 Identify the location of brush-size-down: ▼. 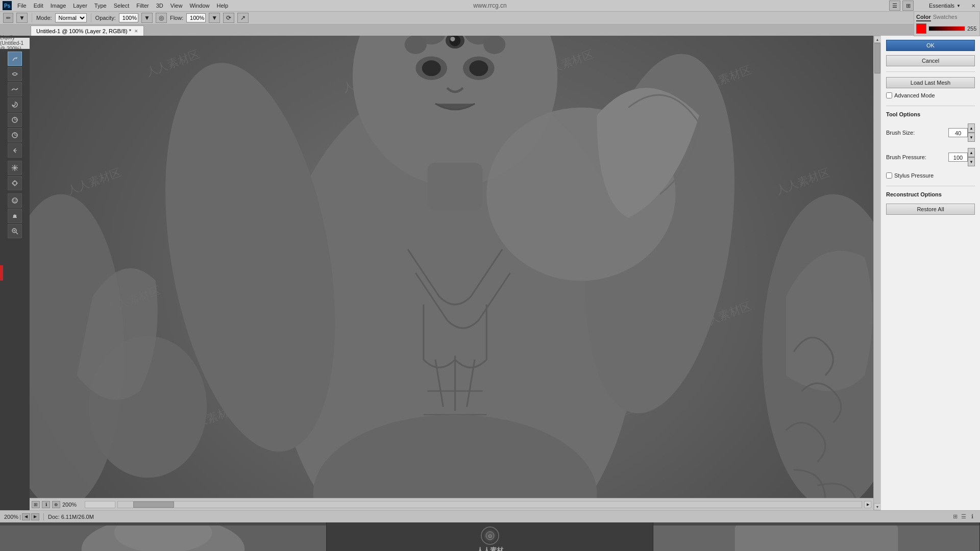
(971, 137).